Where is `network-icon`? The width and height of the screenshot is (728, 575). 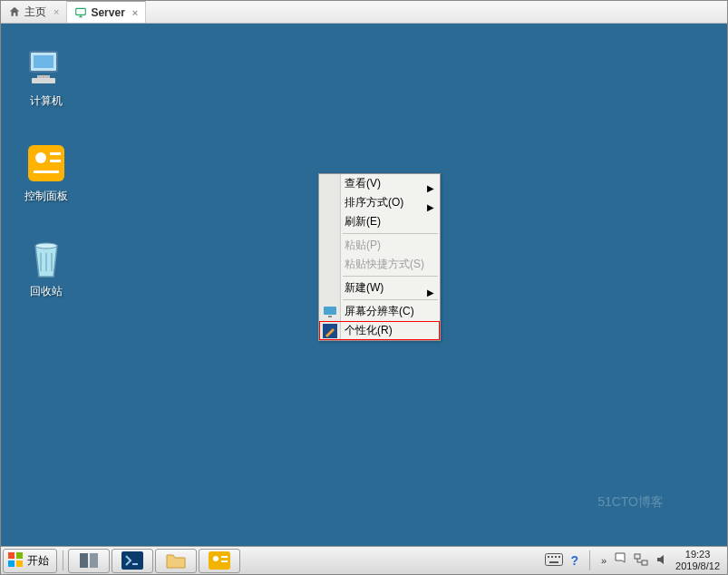 network-icon is located at coordinates (641, 560).